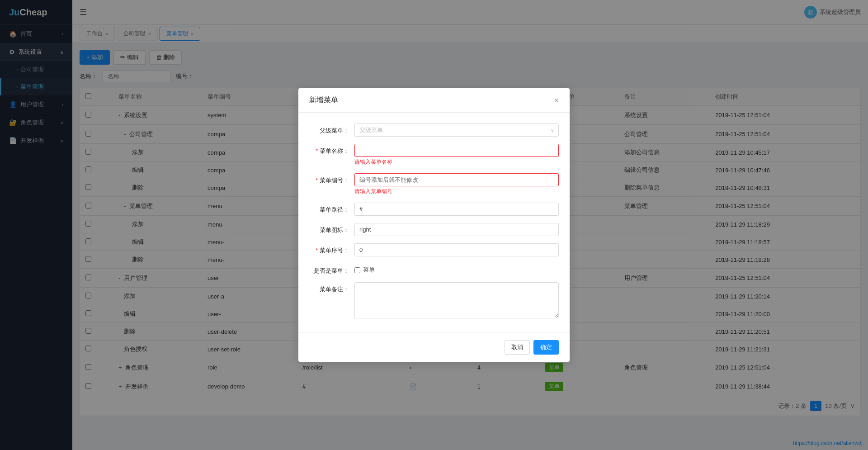 The height and width of the screenshot is (450, 868). Describe the element at coordinates (457, 250) in the screenshot. I see `menu-order-input` at that location.